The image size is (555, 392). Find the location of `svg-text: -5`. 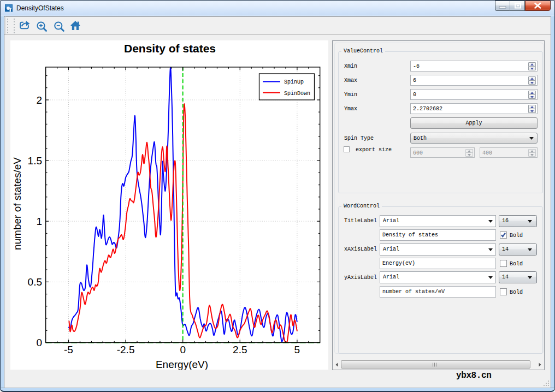

svg-text: -5 is located at coordinates (69, 349).